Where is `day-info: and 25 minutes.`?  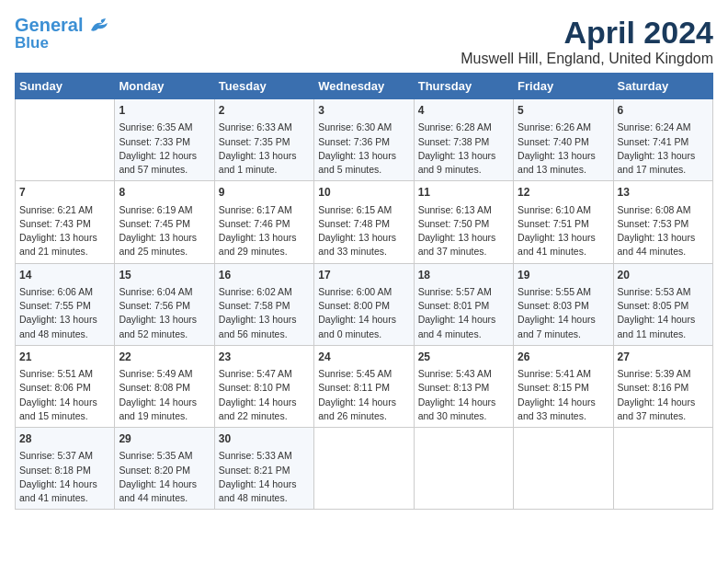 day-info: and 25 minutes. is located at coordinates (164, 252).